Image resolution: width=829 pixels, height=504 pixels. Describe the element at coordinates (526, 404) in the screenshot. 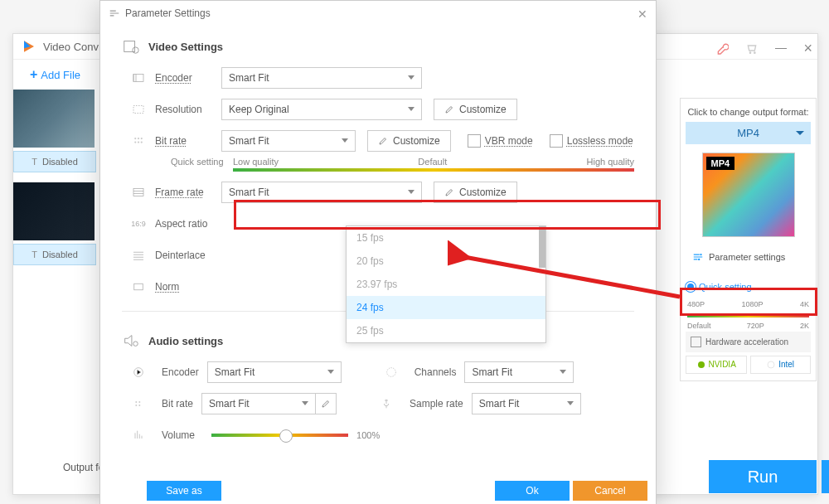

I see `samplerate-select: Smart Fit` at that location.